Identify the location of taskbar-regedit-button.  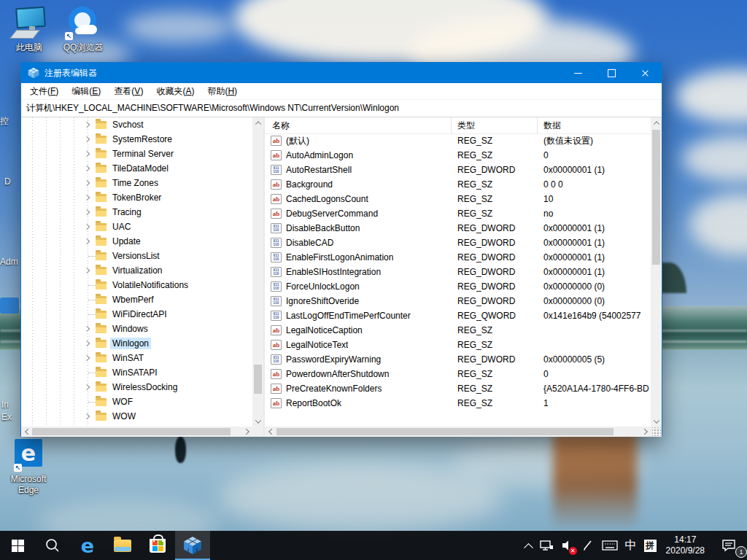
(193, 545).